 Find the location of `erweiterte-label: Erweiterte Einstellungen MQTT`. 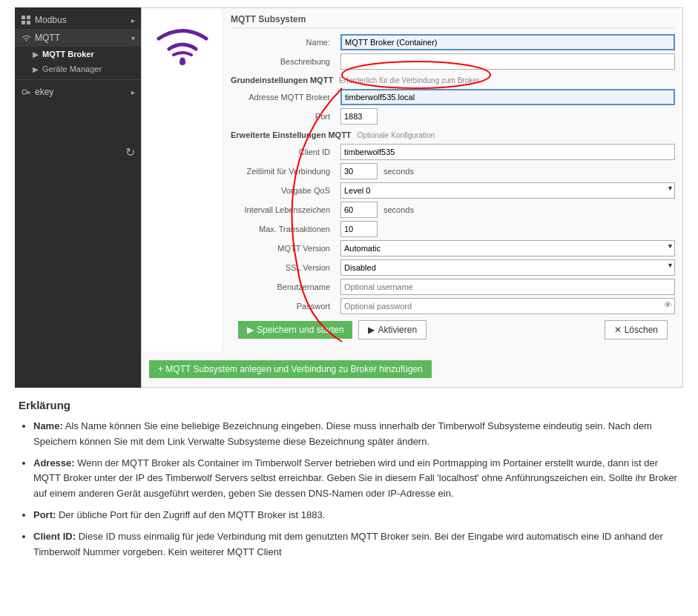

erweiterte-label: Erweiterte Einstellungen MQTT is located at coordinates (291, 135).